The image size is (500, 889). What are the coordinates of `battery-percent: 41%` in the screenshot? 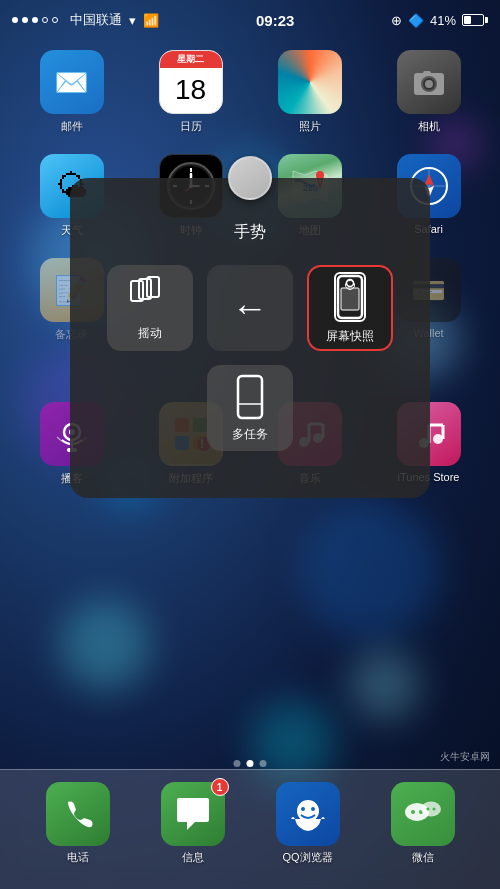 It's located at (443, 20).